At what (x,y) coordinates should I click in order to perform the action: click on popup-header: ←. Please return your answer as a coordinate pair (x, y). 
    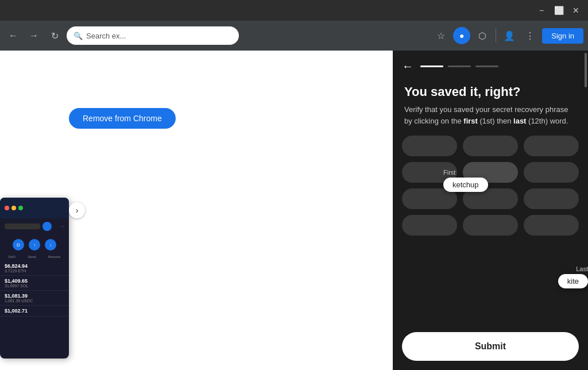
    Looking at the image, I should click on (490, 64).